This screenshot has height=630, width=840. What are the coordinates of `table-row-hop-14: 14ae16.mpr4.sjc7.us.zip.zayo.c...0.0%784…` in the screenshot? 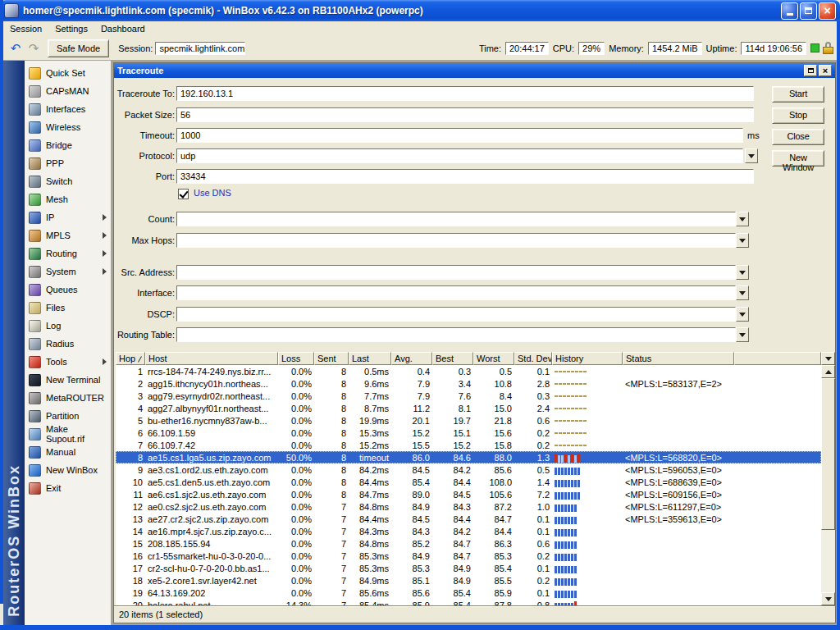 It's located at (468, 532).